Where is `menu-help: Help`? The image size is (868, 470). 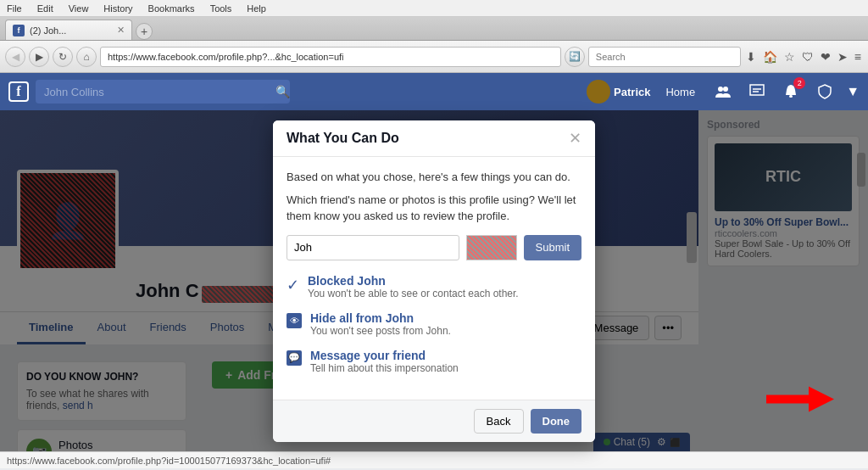 menu-help: Help is located at coordinates (256, 8).